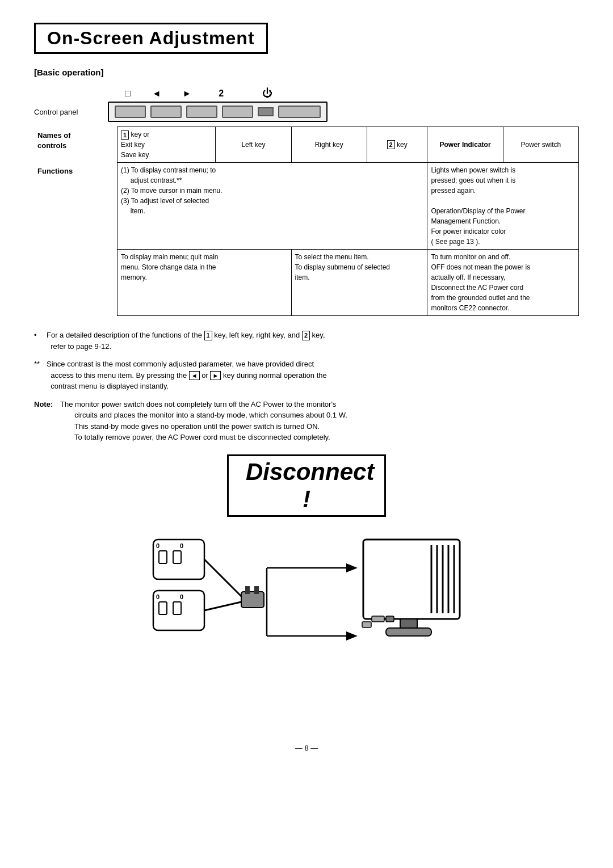 This screenshot has height=868, width=613. I want to click on disconnect-title: Disconnect !, so click(310, 486).